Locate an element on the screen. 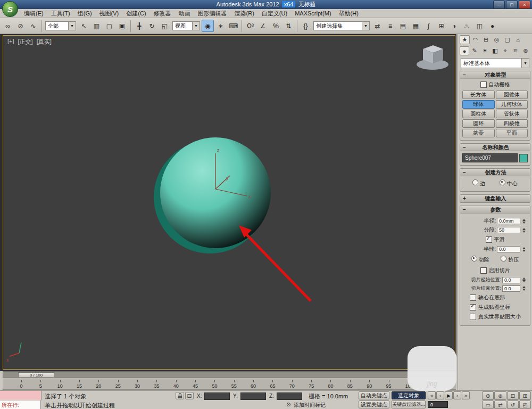 This screenshot has height=409, width=532. button-pyramid: 四棱锥 is located at coordinates (512, 124).